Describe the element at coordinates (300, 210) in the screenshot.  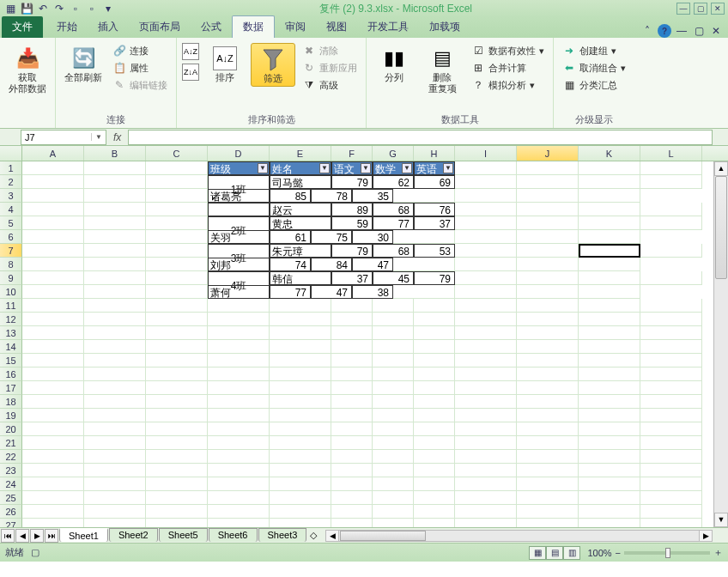
I see `cell-E4: 赵云` at that location.